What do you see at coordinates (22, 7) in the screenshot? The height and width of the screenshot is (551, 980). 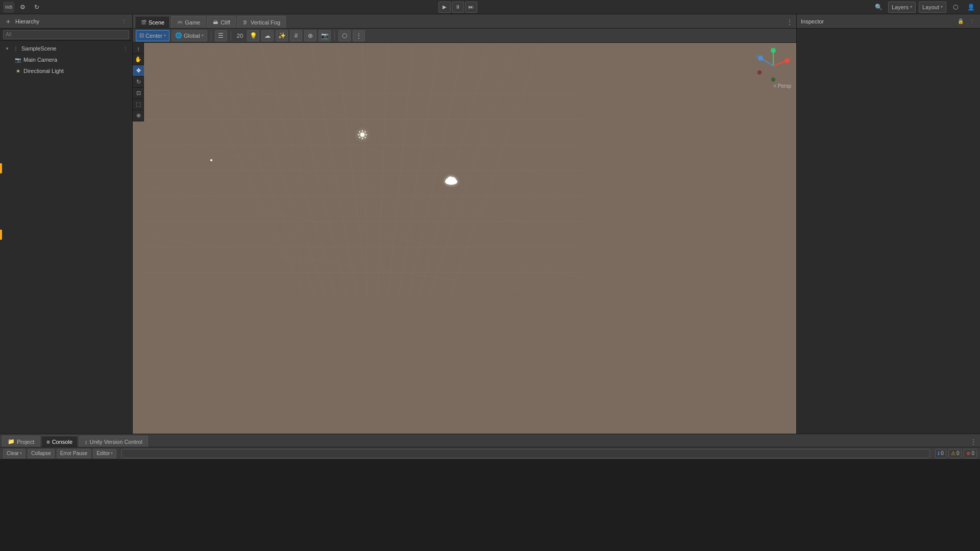 I see `toolbar-settings-btn: ⚙` at bounding box center [22, 7].